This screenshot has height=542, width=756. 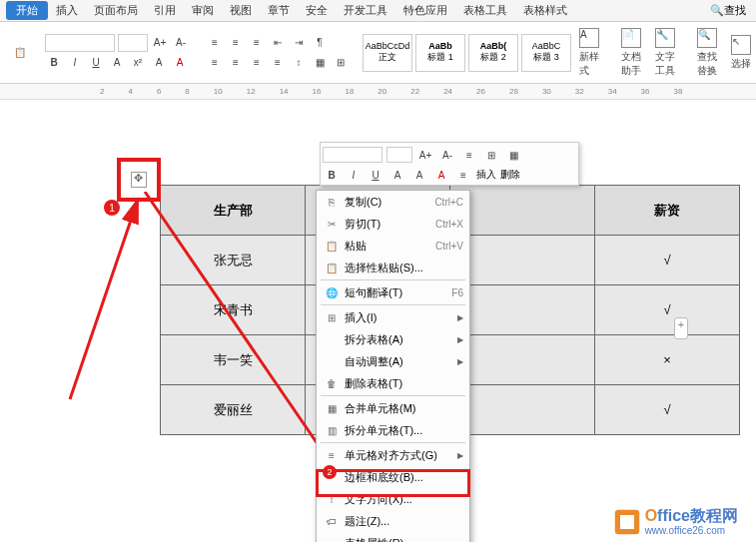 I want to click on highlight-icon: A, so click(x=159, y=63).